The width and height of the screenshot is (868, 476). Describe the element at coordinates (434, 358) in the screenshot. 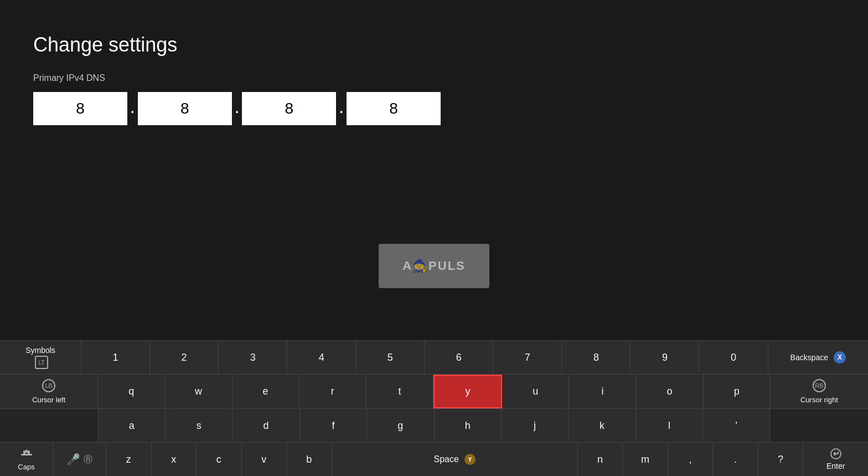

I see `keyboard-row-1: Symbols LT 1 2 3 4 5 6 7 8 9 0 Backspace…` at that location.